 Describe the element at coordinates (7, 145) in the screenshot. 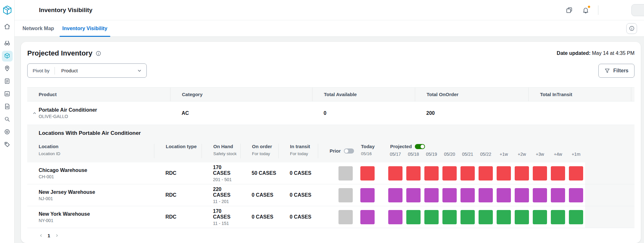

I see `tag-icon` at that location.